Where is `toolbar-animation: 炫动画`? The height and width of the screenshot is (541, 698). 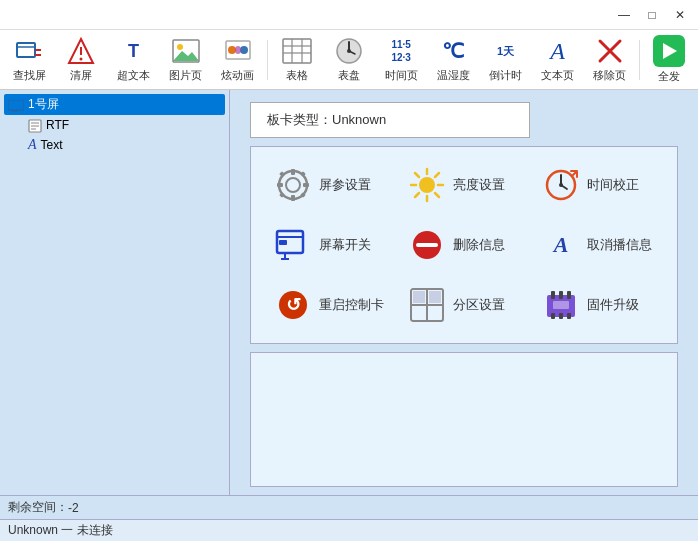 toolbar-animation: 炫动画 is located at coordinates (238, 60).